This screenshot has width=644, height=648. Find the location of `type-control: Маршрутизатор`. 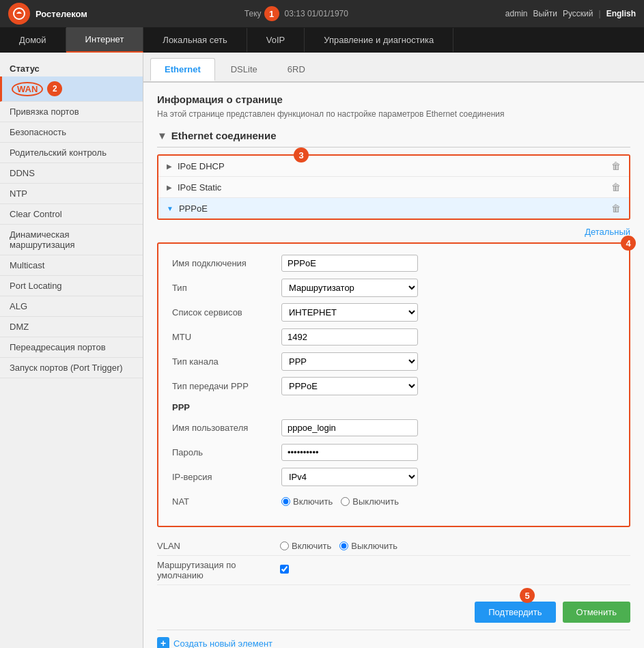

type-control: Маршрутизатор is located at coordinates (350, 288).